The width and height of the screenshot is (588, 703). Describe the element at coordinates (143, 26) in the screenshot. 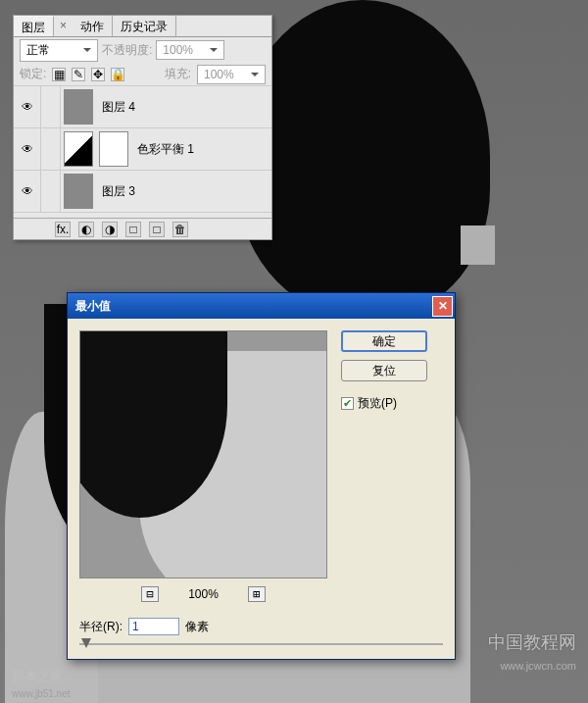

I see `tab-bar: 图层 × 动作 历史记录` at that location.